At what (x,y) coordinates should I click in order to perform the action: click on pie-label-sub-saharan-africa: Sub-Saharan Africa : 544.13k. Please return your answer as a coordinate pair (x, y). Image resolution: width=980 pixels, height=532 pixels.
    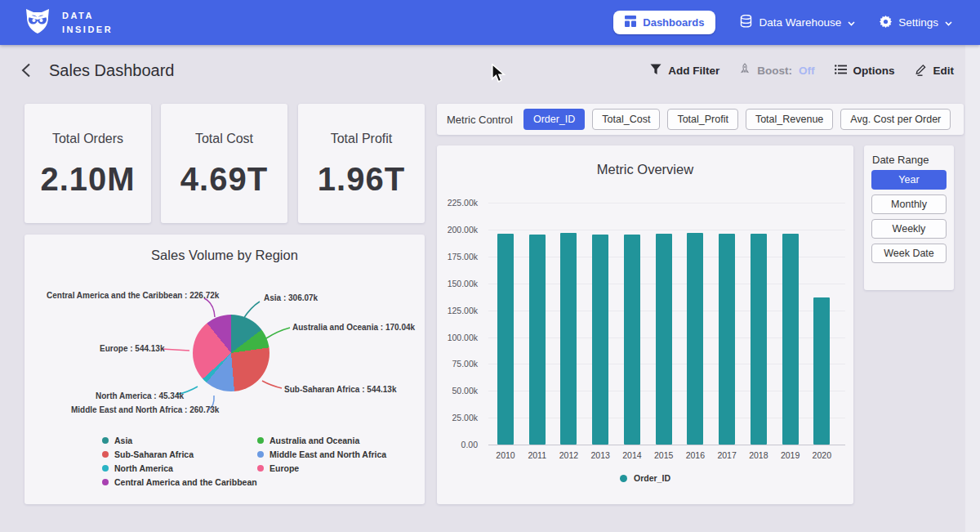
    Looking at the image, I should click on (340, 389).